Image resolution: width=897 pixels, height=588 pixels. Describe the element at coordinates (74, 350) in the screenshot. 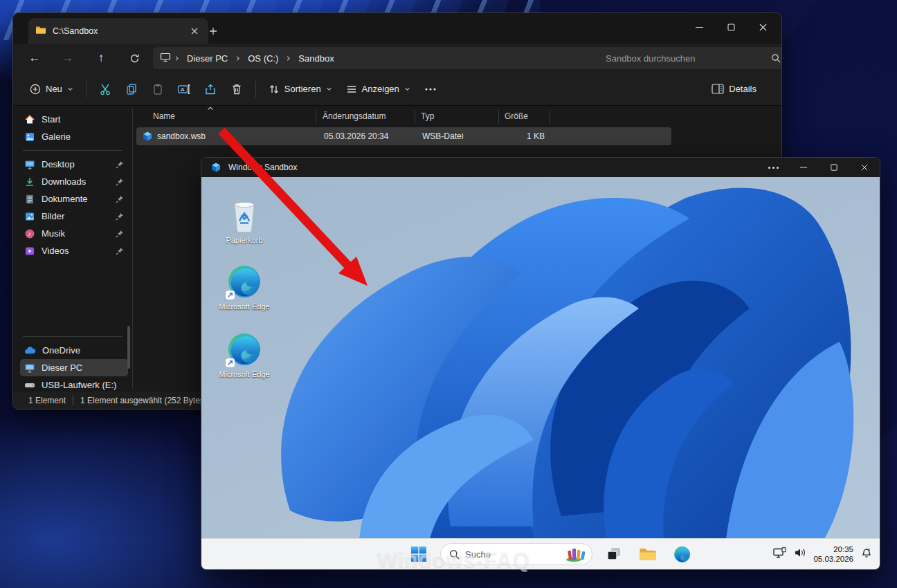

I see `sidebar-item-onedrive: OneDrive` at that location.